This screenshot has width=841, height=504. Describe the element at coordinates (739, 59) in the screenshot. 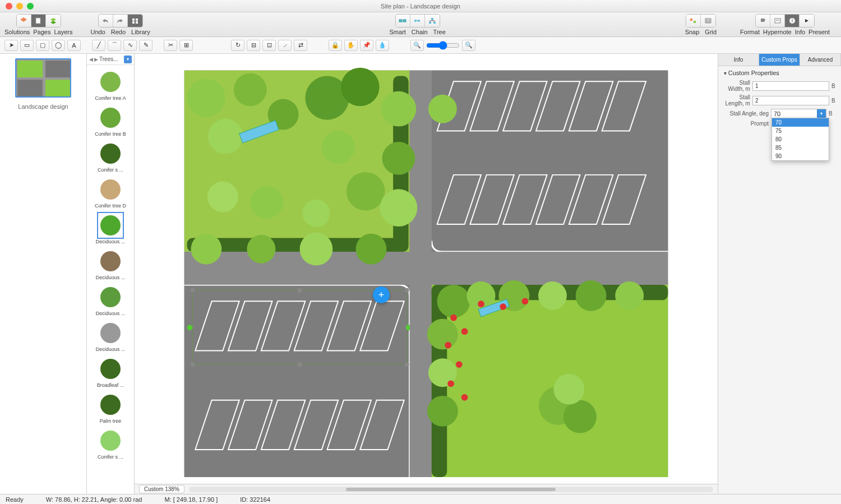

I see `tab-info: Info` at that location.